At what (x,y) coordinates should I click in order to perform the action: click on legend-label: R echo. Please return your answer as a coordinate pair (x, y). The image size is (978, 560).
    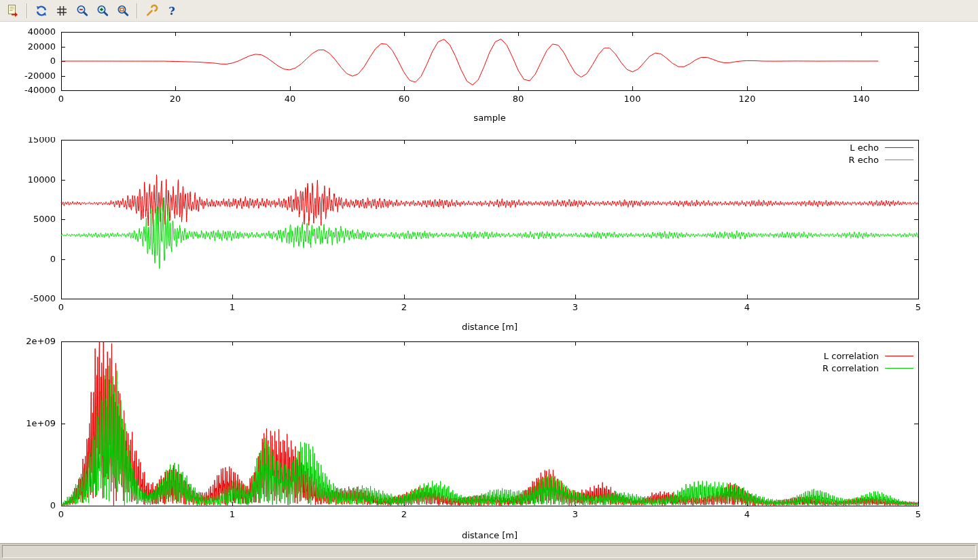
    Looking at the image, I should click on (864, 160).